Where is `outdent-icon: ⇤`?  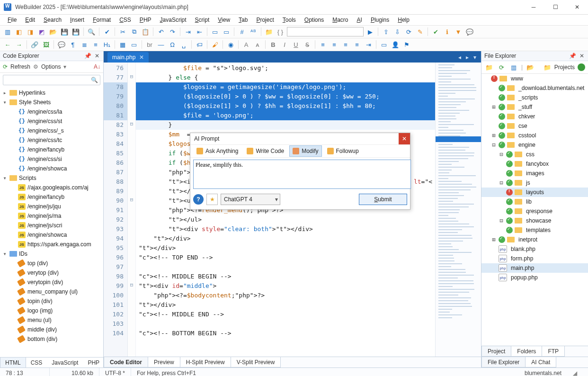 outdent-icon: ⇤ is located at coordinates (199, 32).